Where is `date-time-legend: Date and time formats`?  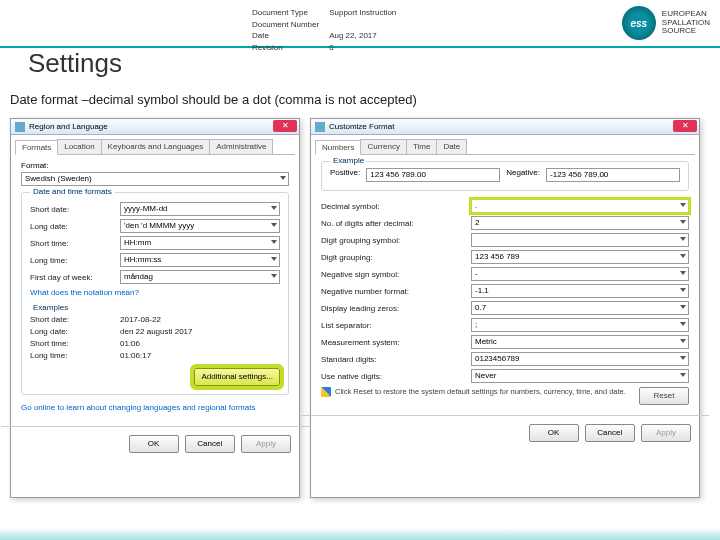 date-time-legend: Date and time formats is located at coordinates (72, 192).